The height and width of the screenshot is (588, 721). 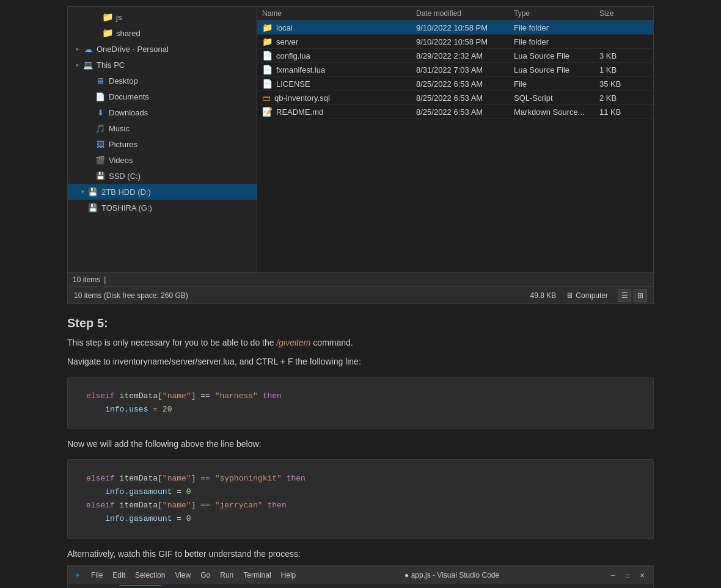 What do you see at coordinates (613, 575) in the screenshot?
I see `vscode-minimize-button: ─` at bounding box center [613, 575].